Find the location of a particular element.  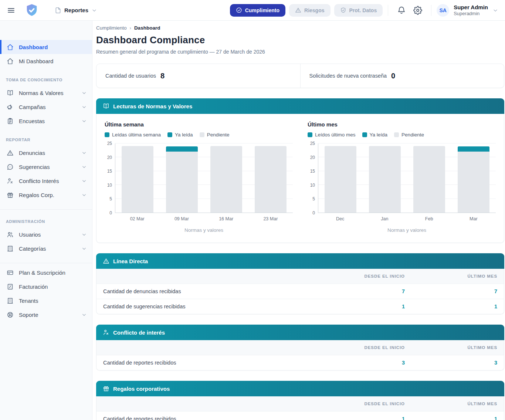

bar-23-mar is located at coordinates (271, 178).